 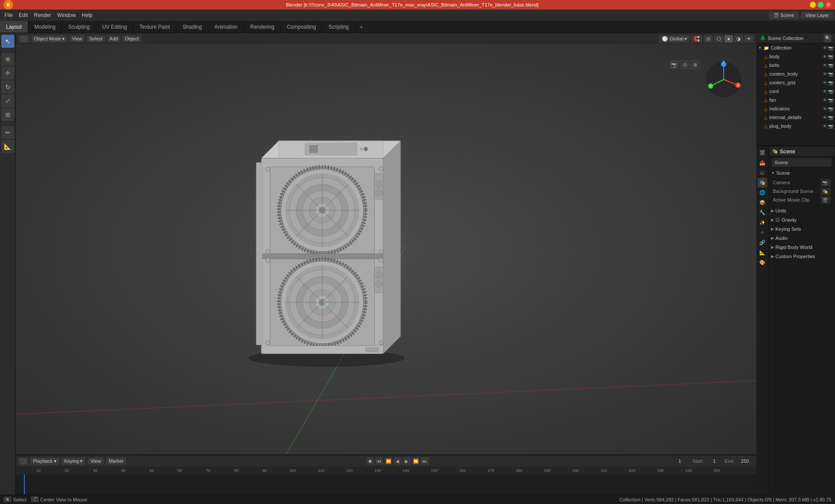 What do you see at coordinates (802, 173) in the screenshot?
I see `scene-section-header: ▼ Scene` at bounding box center [802, 173].